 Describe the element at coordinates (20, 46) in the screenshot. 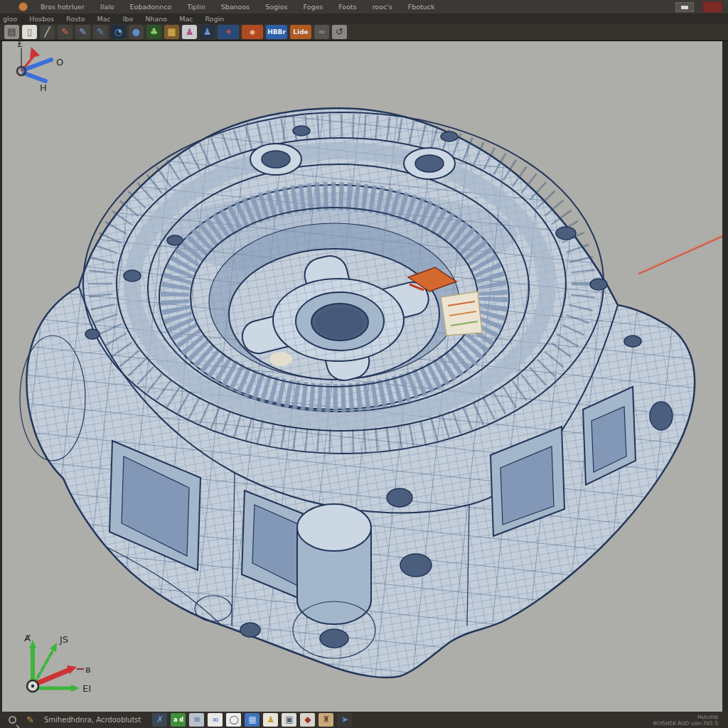

I see `triad-top-label-up: £` at that location.